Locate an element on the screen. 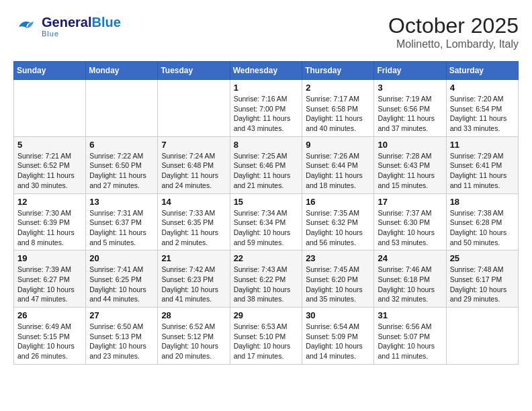  day-number: 30 is located at coordinates (338, 316).